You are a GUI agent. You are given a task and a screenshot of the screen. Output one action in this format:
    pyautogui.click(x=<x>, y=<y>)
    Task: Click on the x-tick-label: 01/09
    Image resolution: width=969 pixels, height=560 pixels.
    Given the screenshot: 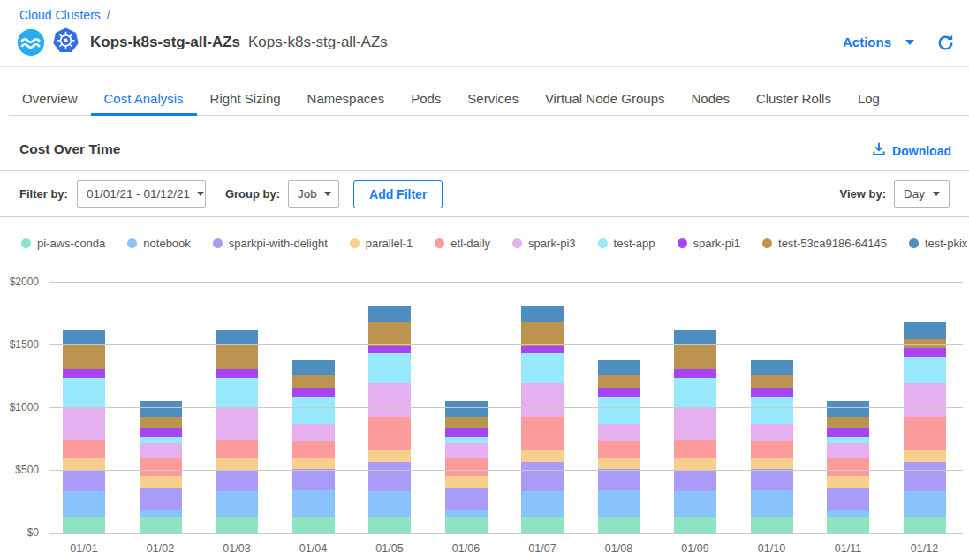 What is the action you would take?
    pyautogui.click(x=695, y=549)
    